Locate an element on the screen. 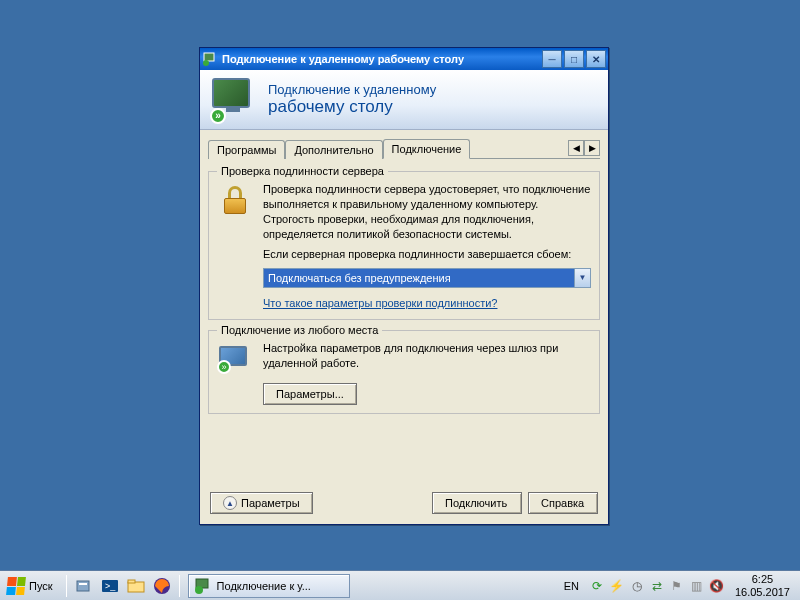  clock-date: 16.05.2017 is located at coordinates (762, 592).